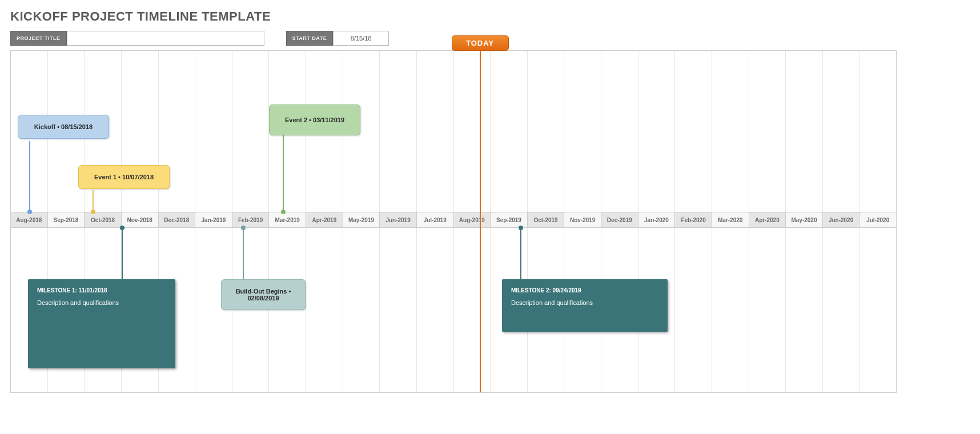 This screenshot has width=980, height=434. What do you see at coordinates (63, 127) in the screenshot?
I see `event-label: Kickoff • 08/15/2018` at bounding box center [63, 127].